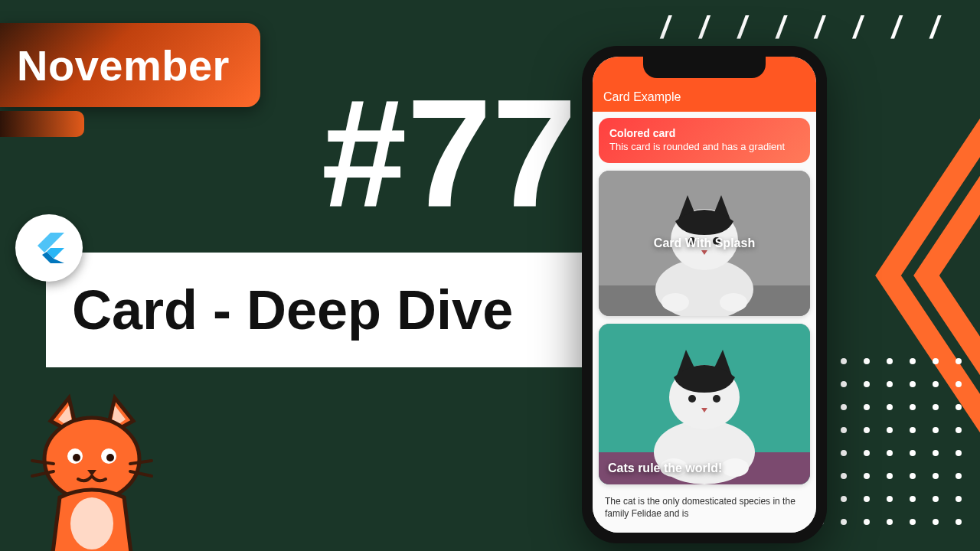 This screenshot has height=551, width=980. What do you see at coordinates (704, 133) in the screenshot?
I see `gradient-card-title: Colored card` at bounding box center [704, 133].